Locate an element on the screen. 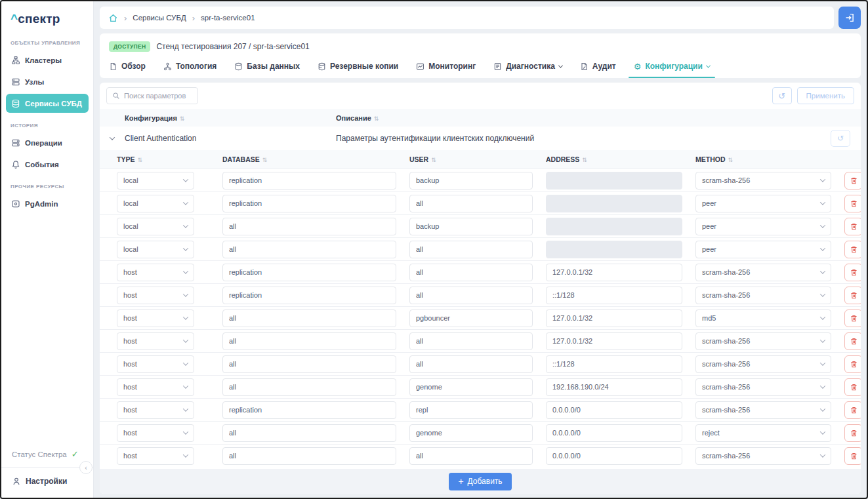 Image resolution: width=868 pixels, height=499 pixels. logout-button is located at coordinates (850, 18).